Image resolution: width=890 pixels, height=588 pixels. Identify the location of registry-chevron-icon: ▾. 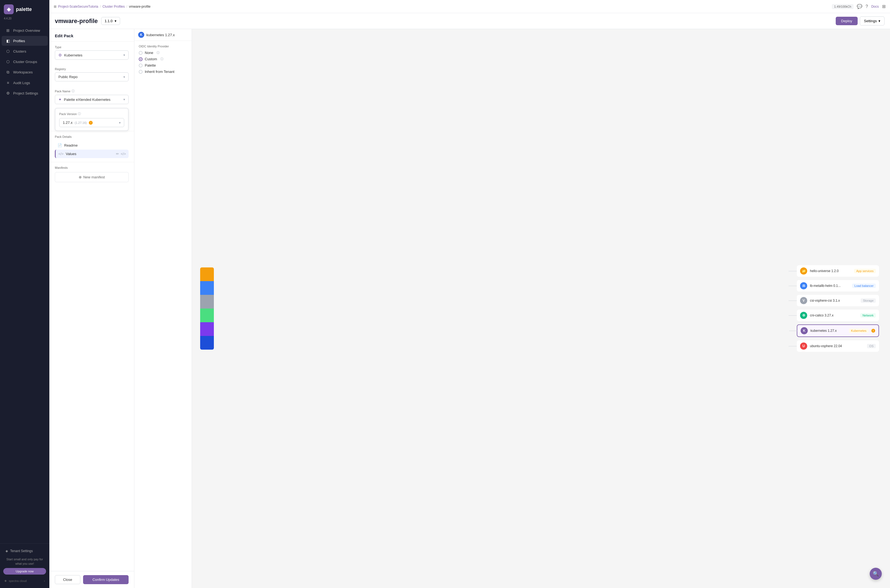
(124, 77).